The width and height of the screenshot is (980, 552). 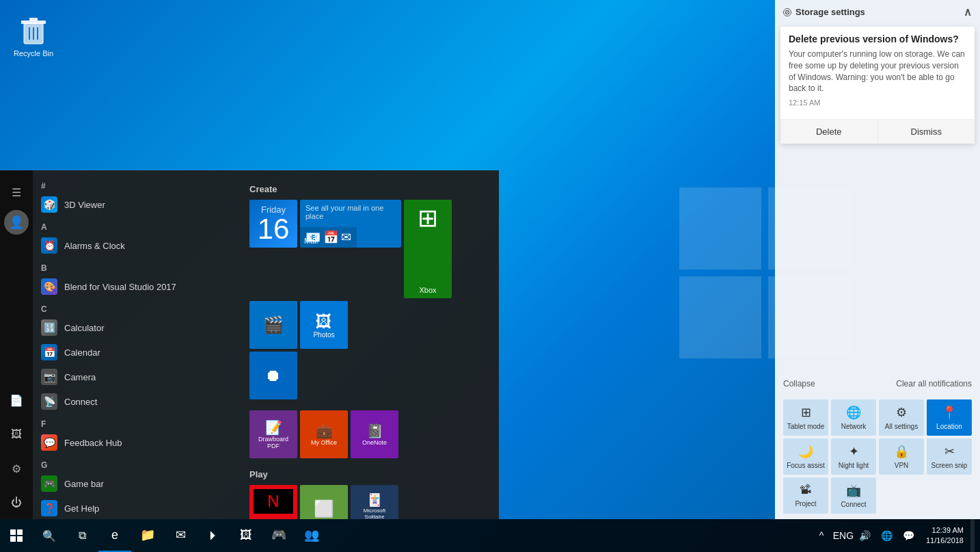 What do you see at coordinates (853, 505) in the screenshot?
I see `connect-action-label: Connect` at bounding box center [853, 505].